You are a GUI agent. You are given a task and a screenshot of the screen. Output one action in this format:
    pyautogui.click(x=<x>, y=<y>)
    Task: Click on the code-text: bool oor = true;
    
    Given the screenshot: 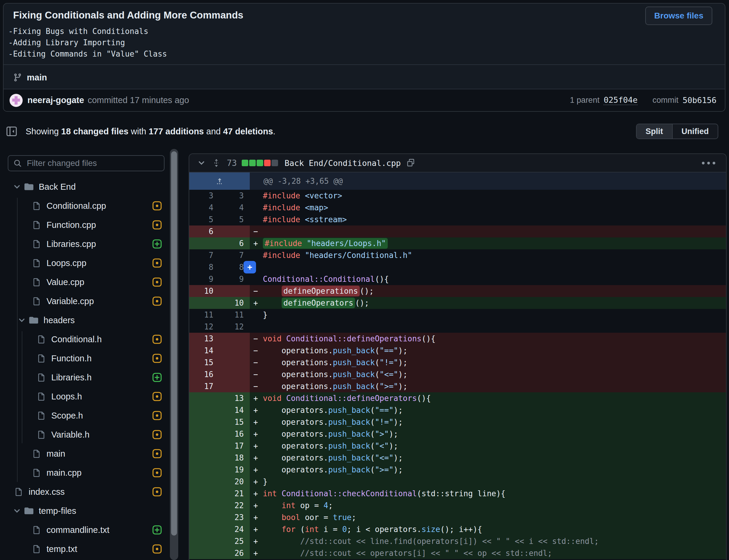 What is the action you would take?
    pyautogui.click(x=494, y=517)
    